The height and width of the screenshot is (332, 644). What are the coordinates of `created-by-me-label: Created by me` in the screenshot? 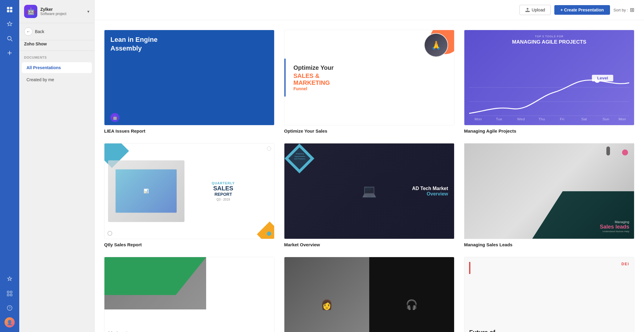 It's located at (40, 80).